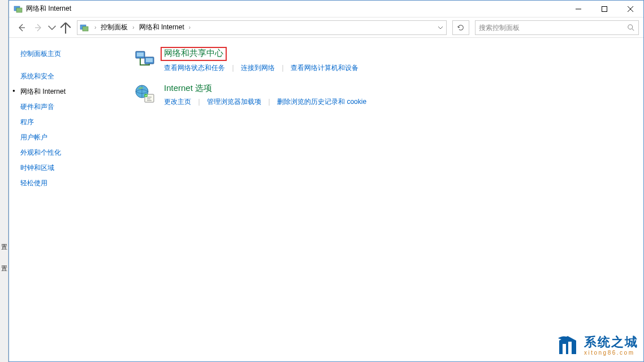 The height and width of the screenshot is (362, 644). Describe the element at coordinates (440, 28) in the screenshot. I see `breadcrumb-dropdown` at that location.